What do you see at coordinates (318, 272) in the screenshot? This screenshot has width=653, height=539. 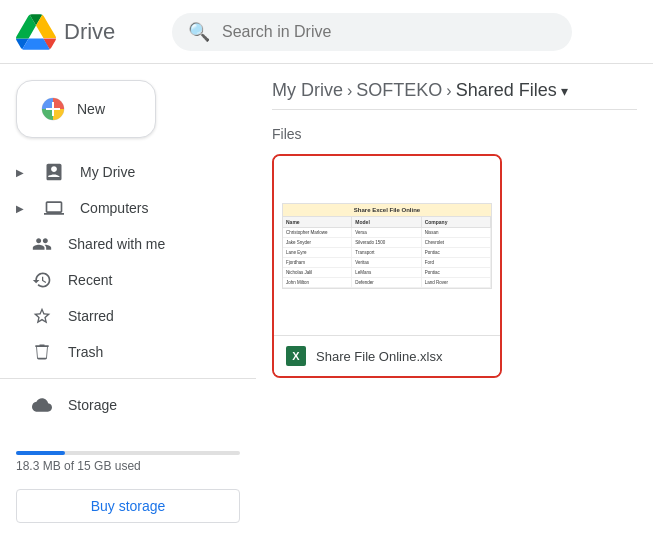 I see `excel-data-cell: Nicholas Jalil` at bounding box center [318, 272].